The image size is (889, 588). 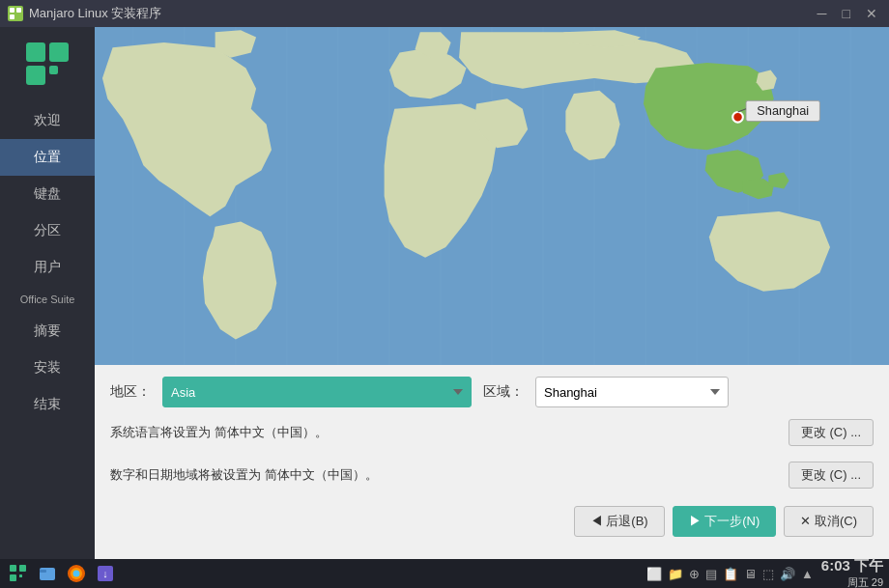 What do you see at coordinates (750, 574) in the screenshot?
I see `tray-screenshot-icon: 🖥` at bounding box center [750, 574].